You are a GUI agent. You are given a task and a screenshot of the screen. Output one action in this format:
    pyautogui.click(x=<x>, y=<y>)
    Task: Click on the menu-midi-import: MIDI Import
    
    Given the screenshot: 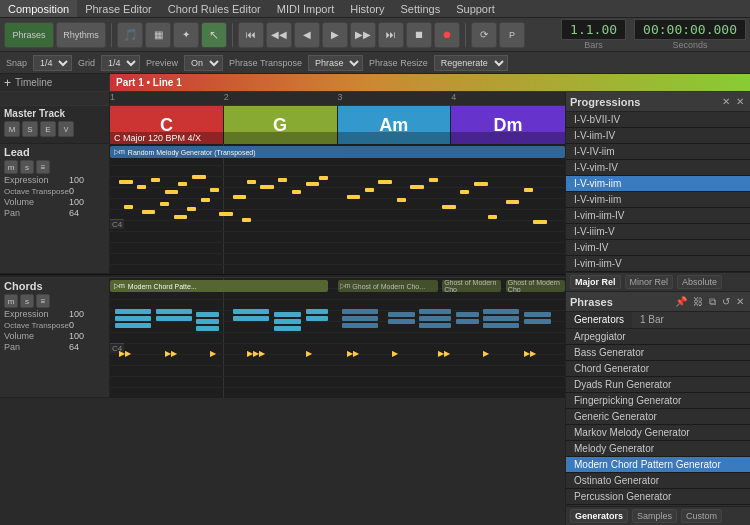 What is the action you would take?
    pyautogui.click(x=306, y=8)
    